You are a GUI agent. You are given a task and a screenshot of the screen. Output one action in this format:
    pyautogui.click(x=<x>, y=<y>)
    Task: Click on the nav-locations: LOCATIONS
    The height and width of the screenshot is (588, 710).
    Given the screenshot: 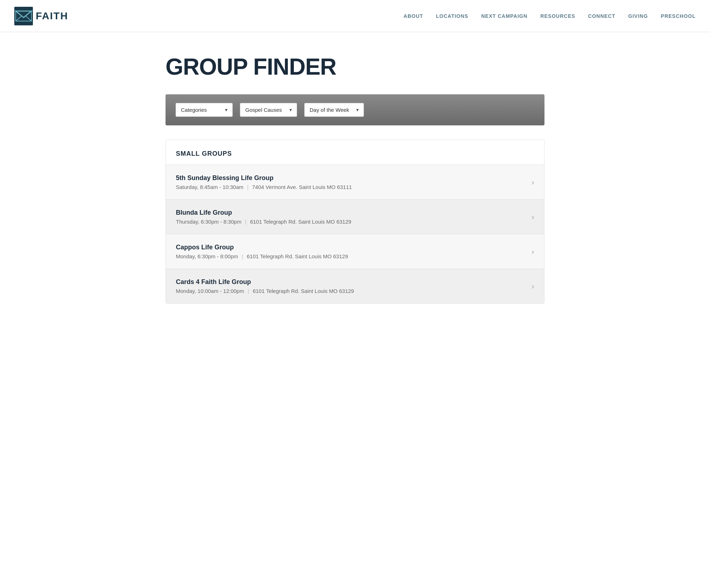 What is the action you would take?
    pyautogui.click(x=452, y=16)
    